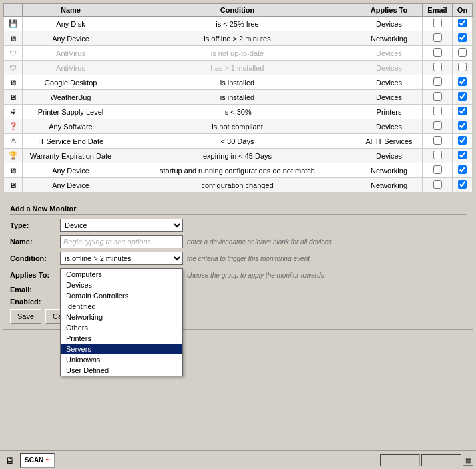 The width and height of the screenshot is (476, 469). Describe the element at coordinates (238, 112) in the screenshot. I see `table-row: 🖨Printer Supply Levelis < 30%Printers` at that location.